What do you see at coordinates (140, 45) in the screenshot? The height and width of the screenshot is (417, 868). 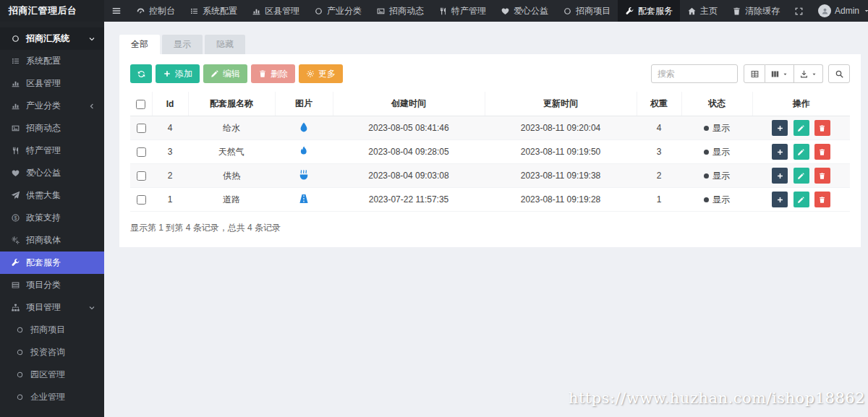 I see `tab-all: 全部` at bounding box center [140, 45].